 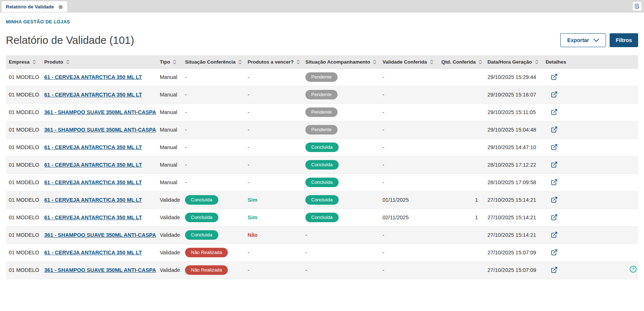 What do you see at coordinates (510, 62) in the screenshot?
I see `column-label: Data/Hora Geração` at bounding box center [510, 62].